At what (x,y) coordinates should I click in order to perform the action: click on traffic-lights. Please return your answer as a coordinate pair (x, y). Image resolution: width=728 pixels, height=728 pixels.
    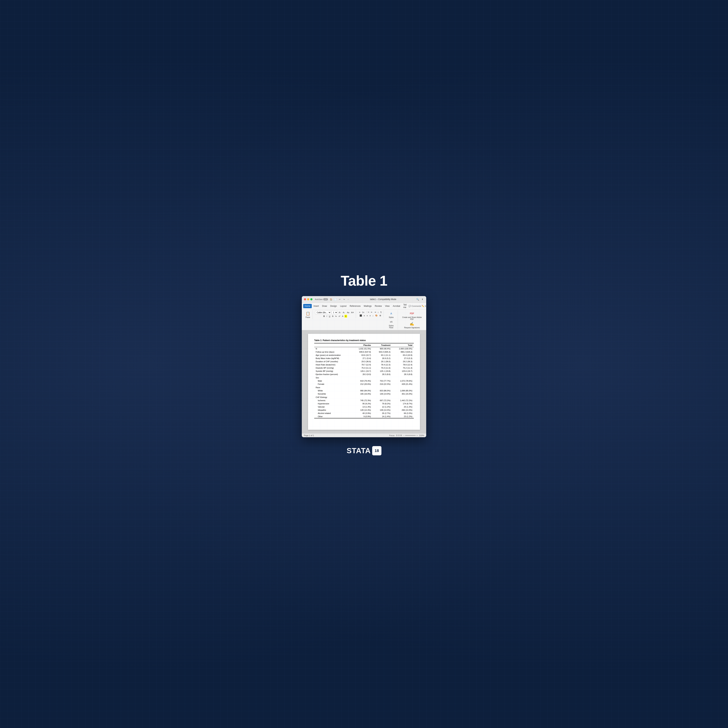
    Looking at the image, I should click on (308, 299).